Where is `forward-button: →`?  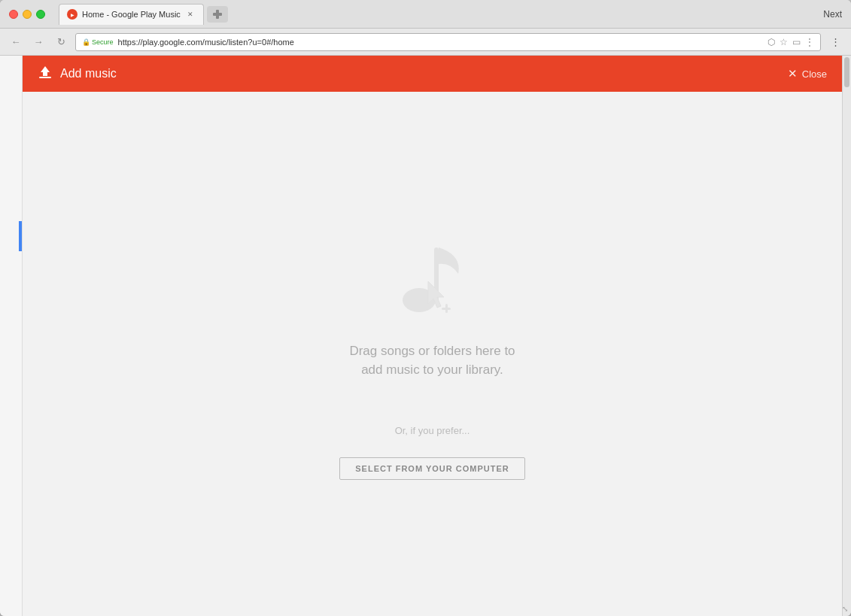 forward-button: → is located at coordinates (38, 42).